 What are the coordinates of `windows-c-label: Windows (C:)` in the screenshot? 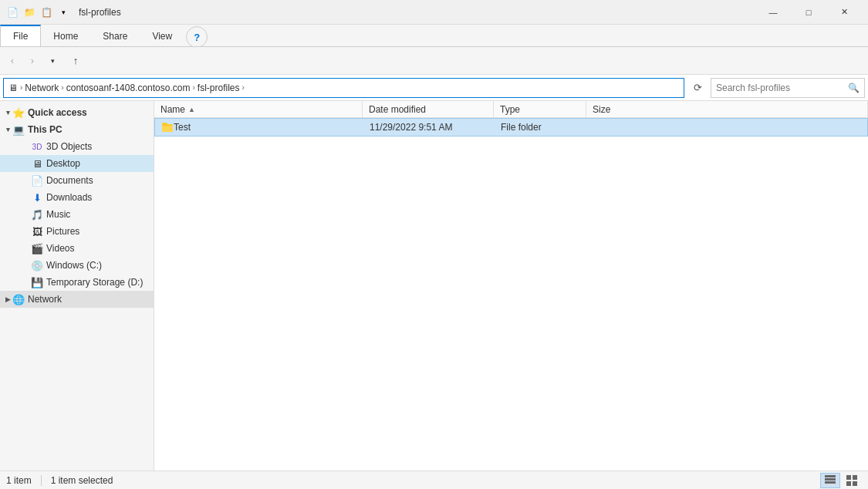 It's located at (74, 265).